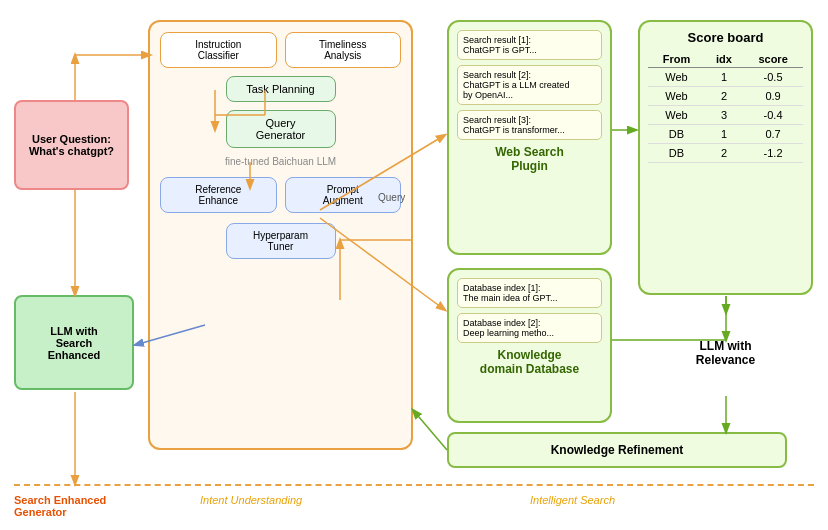  Describe the element at coordinates (618, 450) in the screenshot. I see `knowledge-refinement-label: Knowledge Refinement` at that location.